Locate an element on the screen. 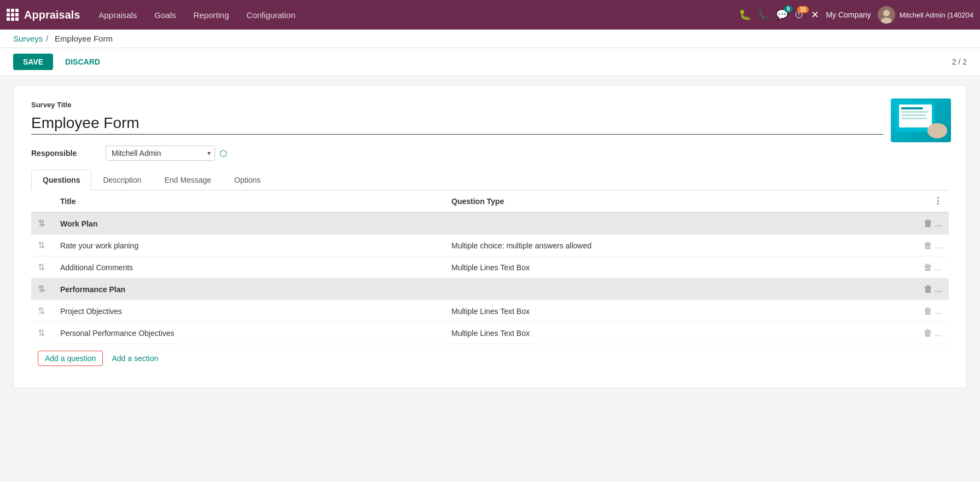 This screenshot has width=980, height=482. menu-item-reporting: Reporting is located at coordinates (211, 15).